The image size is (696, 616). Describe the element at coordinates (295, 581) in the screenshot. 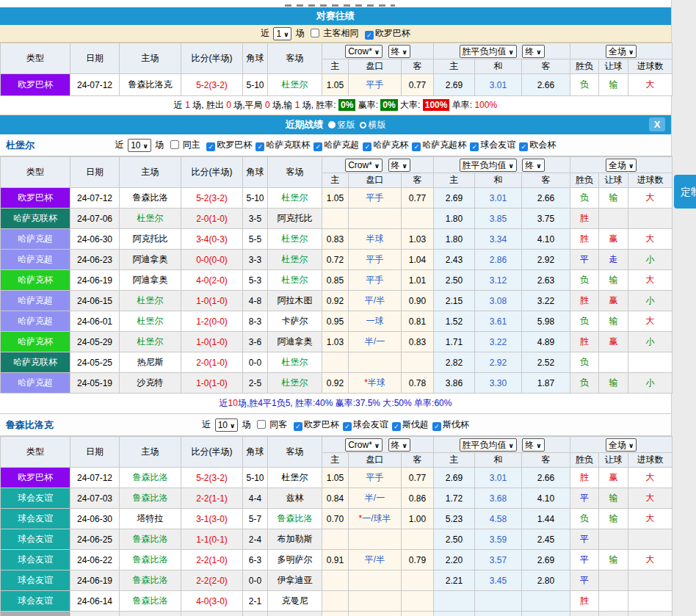

I see `away-team-cell: 伊拿迪亚` at that location.